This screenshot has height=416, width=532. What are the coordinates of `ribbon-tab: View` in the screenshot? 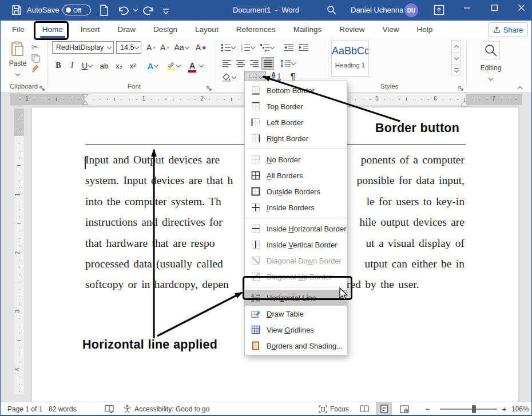 It's located at (390, 30).